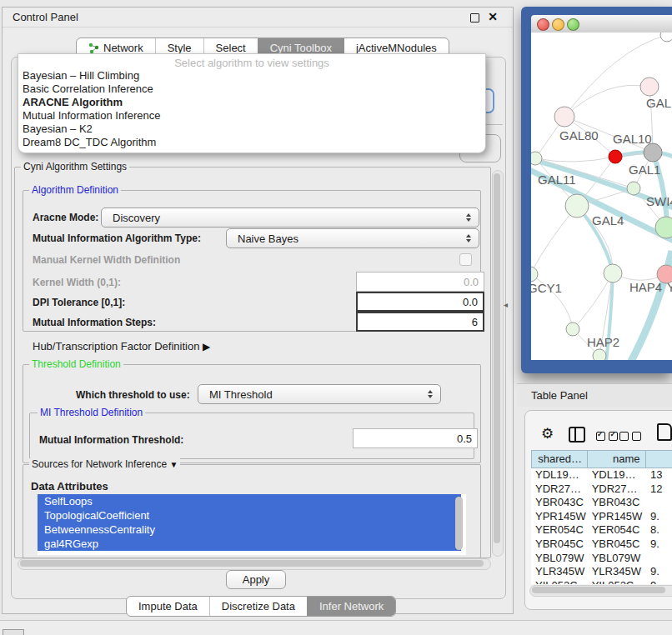 The image size is (672, 635). I want to click on gear-icon: ⚙, so click(547, 433).